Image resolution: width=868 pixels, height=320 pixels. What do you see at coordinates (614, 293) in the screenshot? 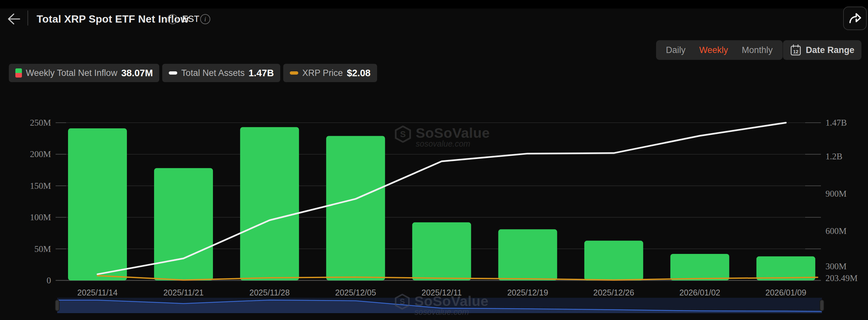
I see `x-axis-date-label: 2025/12/26` at bounding box center [614, 293].